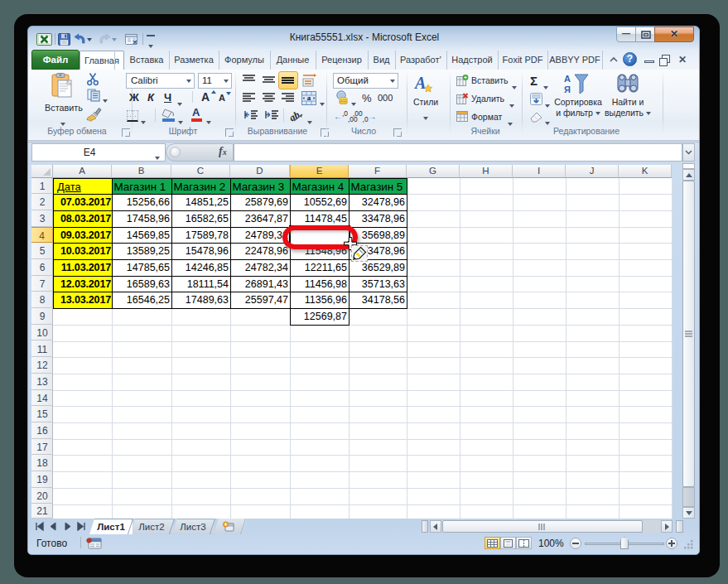 The image size is (728, 584). Describe the element at coordinates (420, 83) in the screenshot. I see `svg-text: A` at that location.